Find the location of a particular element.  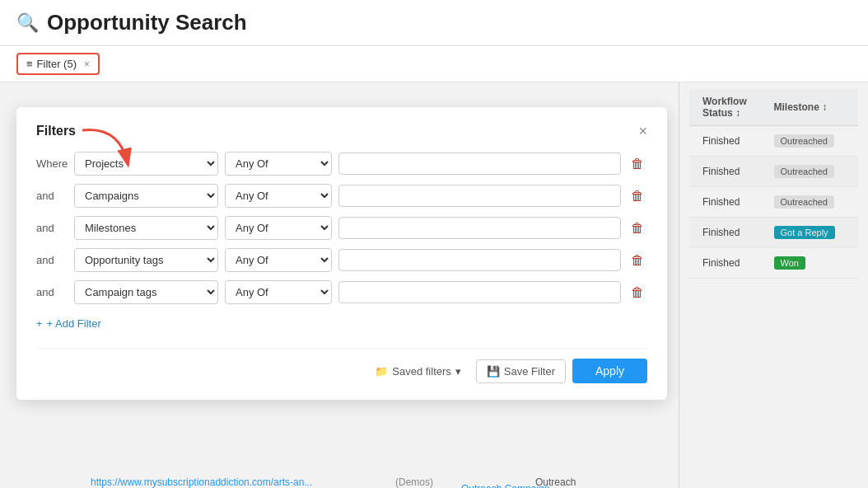

filter-row-5: and Projects Campaigns Milestones Opport… is located at coordinates (342, 292).